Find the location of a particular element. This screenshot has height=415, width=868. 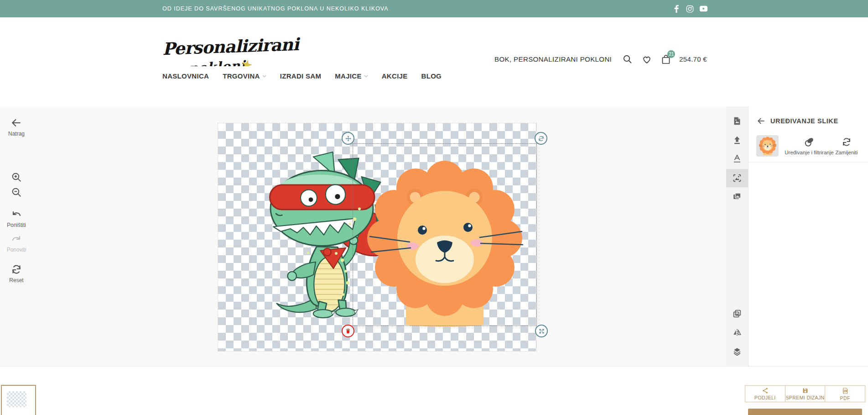

selection-box is located at coordinates (445, 235).